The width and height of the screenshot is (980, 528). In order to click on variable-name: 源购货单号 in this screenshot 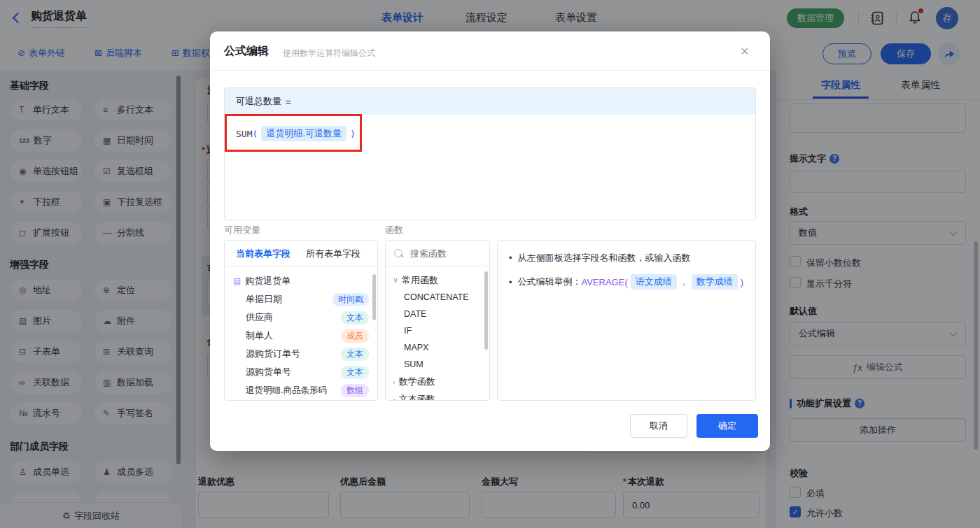, I will do `click(269, 372)`.